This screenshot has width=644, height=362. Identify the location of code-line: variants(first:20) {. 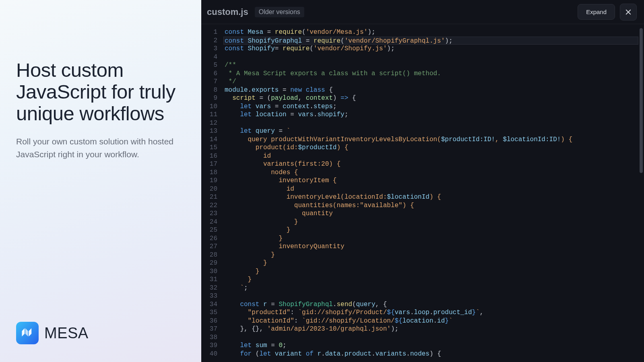
(431, 164).